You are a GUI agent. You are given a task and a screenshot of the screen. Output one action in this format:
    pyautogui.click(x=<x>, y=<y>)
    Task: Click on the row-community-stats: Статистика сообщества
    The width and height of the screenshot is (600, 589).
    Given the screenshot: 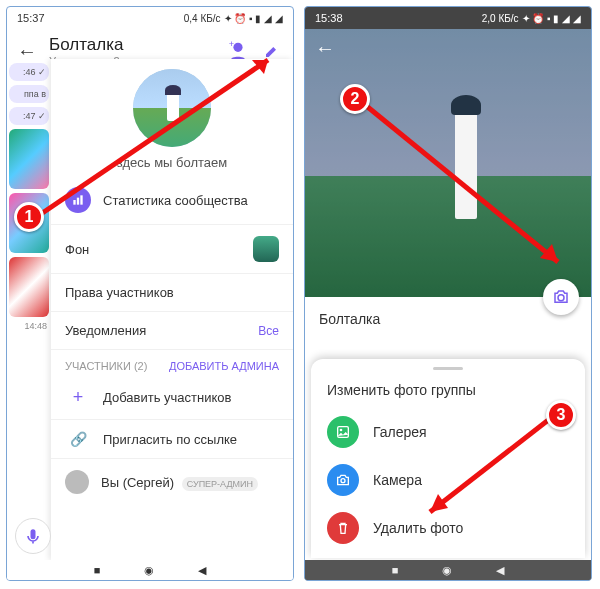 What is the action you would take?
    pyautogui.click(x=172, y=200)
    